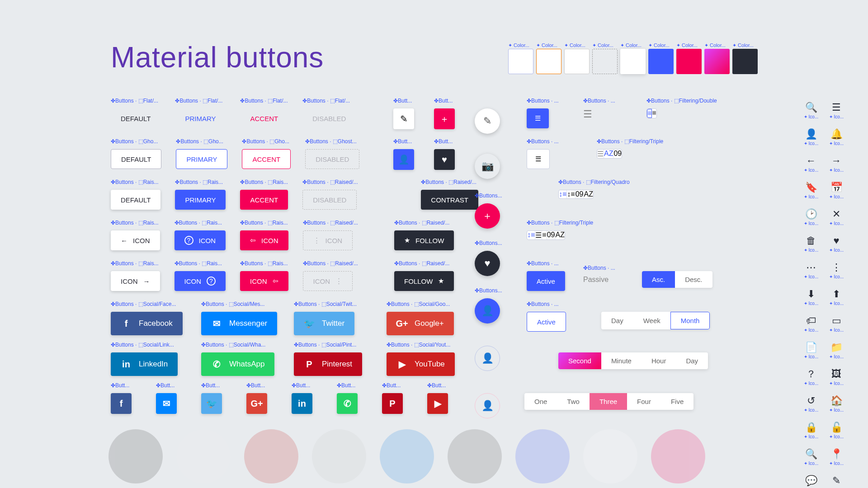 This screenshot has width=868, height=488. Describe the element at coordinates (836, 241) in the screenshot. I see `heart-icon: ♥` at that location.